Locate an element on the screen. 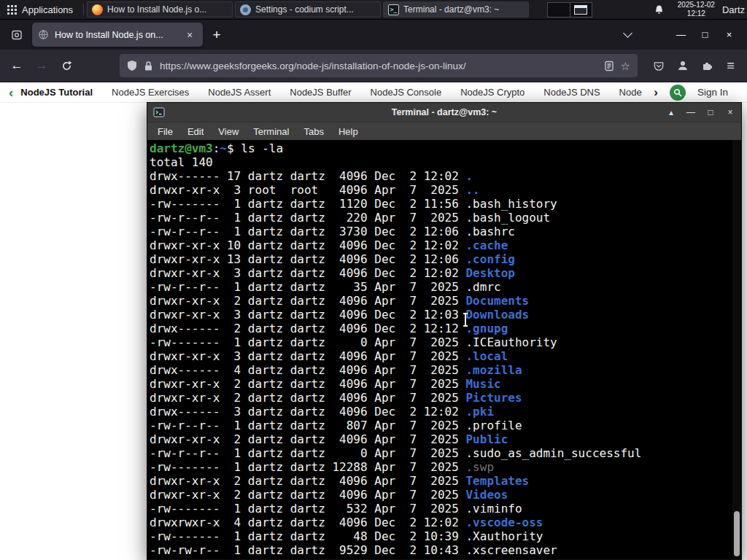  gfg-nav-item: NodeJS DNS is located at coordinates (572, 92).